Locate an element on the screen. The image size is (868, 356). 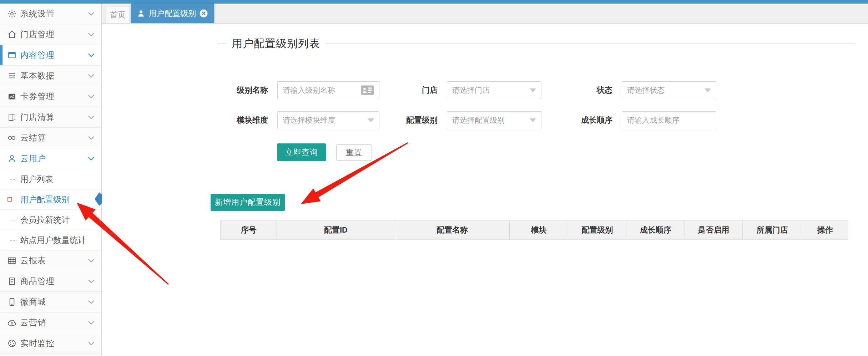
sidebar-subitem-member-acquisition-stats: 会员拉新统计 is located at coordinates (51, 220).